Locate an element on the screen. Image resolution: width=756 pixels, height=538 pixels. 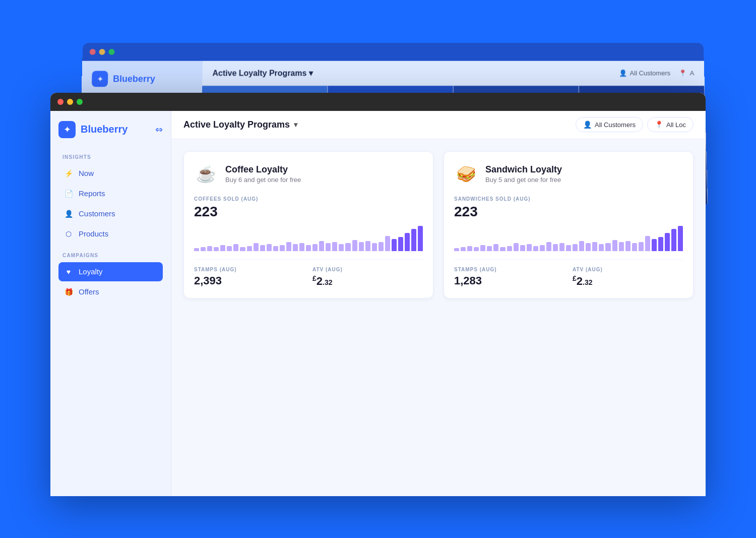
sandwich-card-bottom: STAMPS (AUG) 1,283 ATV (AUG) £2.32 is located at coordinates (569, 273).